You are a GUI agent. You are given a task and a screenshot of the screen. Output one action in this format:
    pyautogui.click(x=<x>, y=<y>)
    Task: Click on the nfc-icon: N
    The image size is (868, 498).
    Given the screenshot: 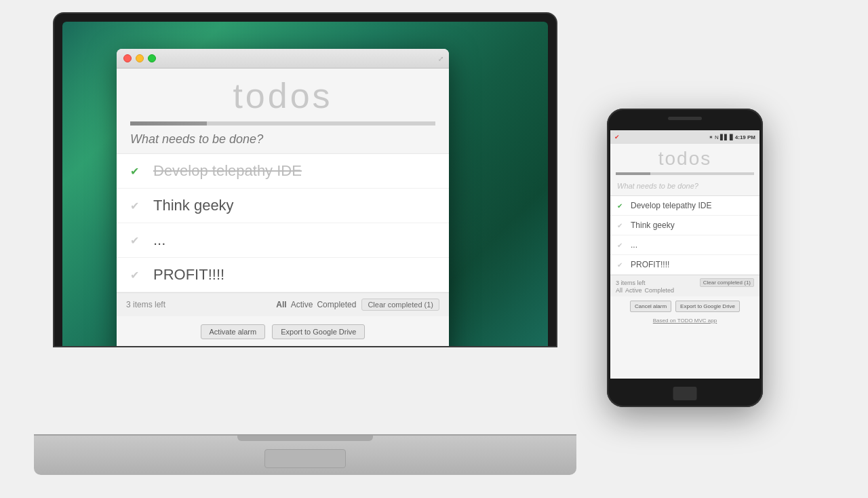 What is the action you would take?
    pyautogui.click(x=717, y=137)
    